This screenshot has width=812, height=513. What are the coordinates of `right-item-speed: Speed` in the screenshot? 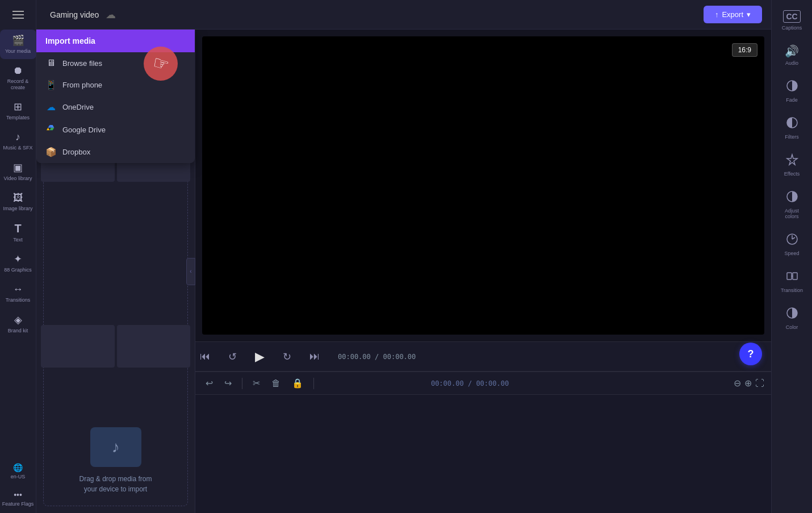 It's located at (792, 244).